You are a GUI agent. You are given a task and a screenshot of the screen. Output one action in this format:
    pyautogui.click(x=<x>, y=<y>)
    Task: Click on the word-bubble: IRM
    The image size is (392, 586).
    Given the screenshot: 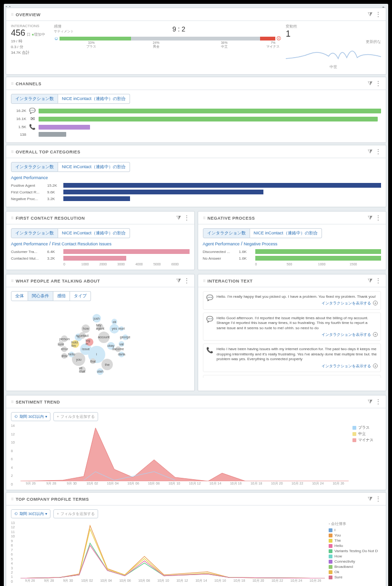 What is the action you would take?
    pyautogui.click(x=64, y=356)
    